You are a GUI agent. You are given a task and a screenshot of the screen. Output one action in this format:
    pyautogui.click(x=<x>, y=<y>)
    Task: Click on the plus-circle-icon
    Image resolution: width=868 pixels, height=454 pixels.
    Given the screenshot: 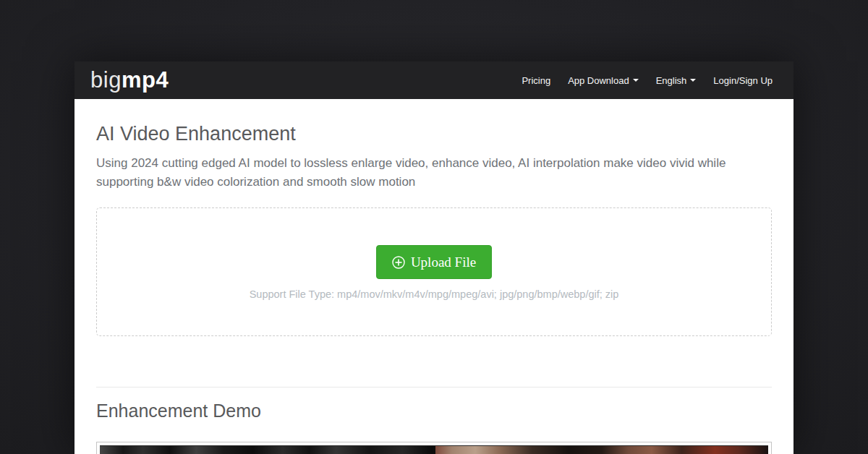 What is the action you would take?
    pyautogui.click(x=399, y=262)
    